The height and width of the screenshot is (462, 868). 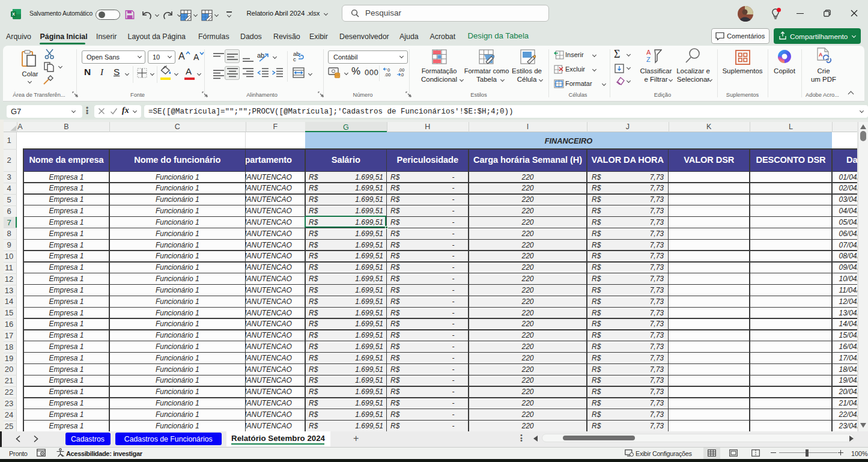 What do you see at coordinates (294, 59) in the screenshot?
I see `svg-text: c` at bounding box center [294, 59].